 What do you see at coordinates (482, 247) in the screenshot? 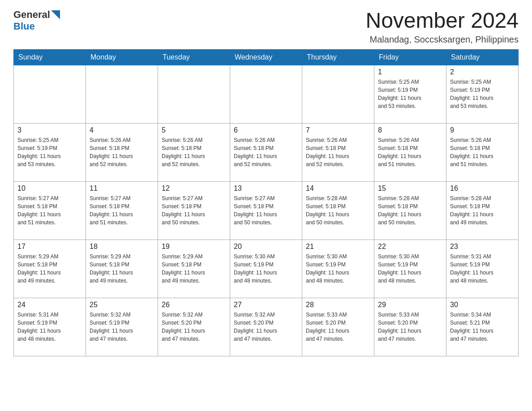
I see `day-number: 23` at bounding box center [482, 247].